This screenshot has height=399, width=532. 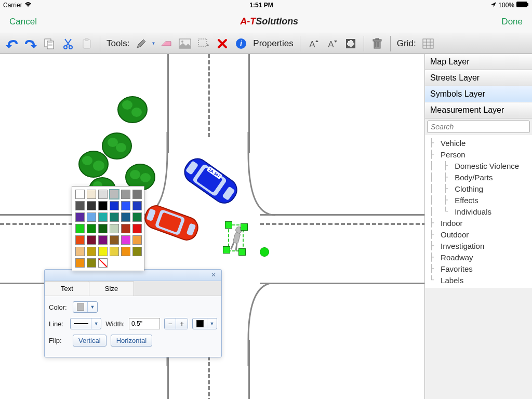 What do you see at coordinates (103, 263) in the screenshot?
I see `palette-no-color` at bounding box center [103, 263].